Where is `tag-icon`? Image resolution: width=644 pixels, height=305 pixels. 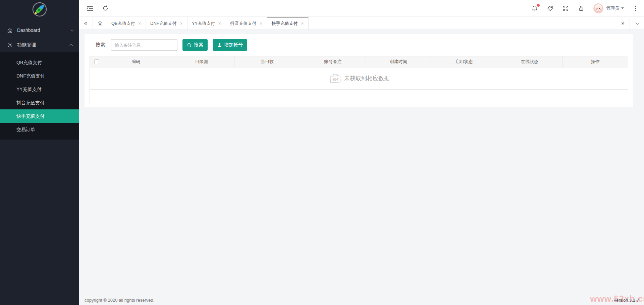 tag-icon is located at coordinates (550, 8).